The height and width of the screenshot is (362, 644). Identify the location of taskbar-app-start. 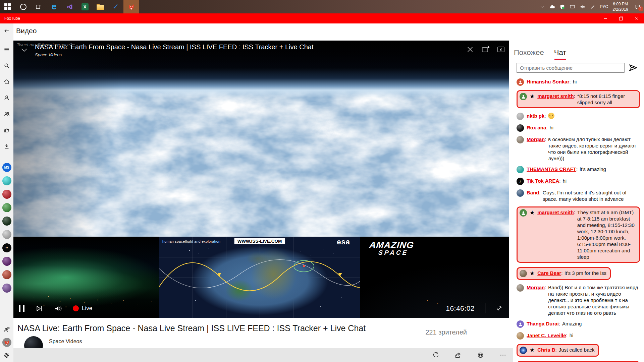
(8, 7).